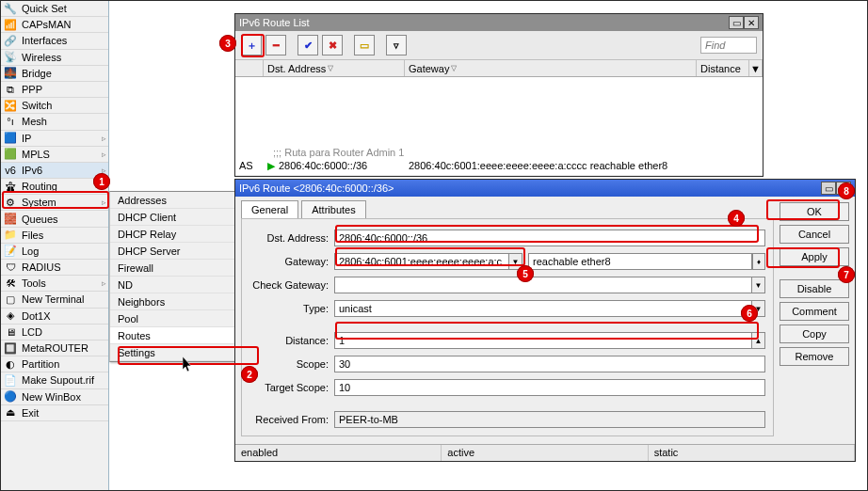  Describe the element at coordinates (55, 267) in the screenshot. I see `sidebar-item-radius: 🛡RADIUS` at that location.